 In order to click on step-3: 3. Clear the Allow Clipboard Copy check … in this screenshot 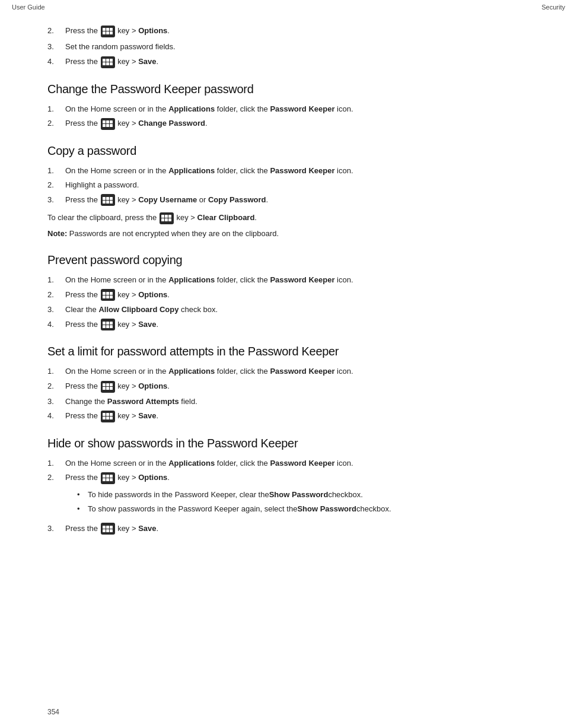, I will do `click(288, 310)`.